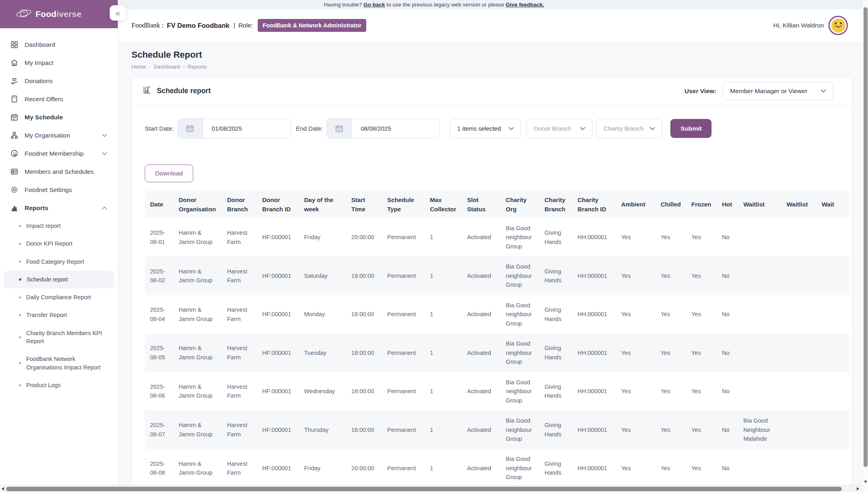 The image size is (868, 492). Describe the element at coordinates (48, 14) in the screenshot. I see `foodiverse-logo: Foodiverse` at that location.